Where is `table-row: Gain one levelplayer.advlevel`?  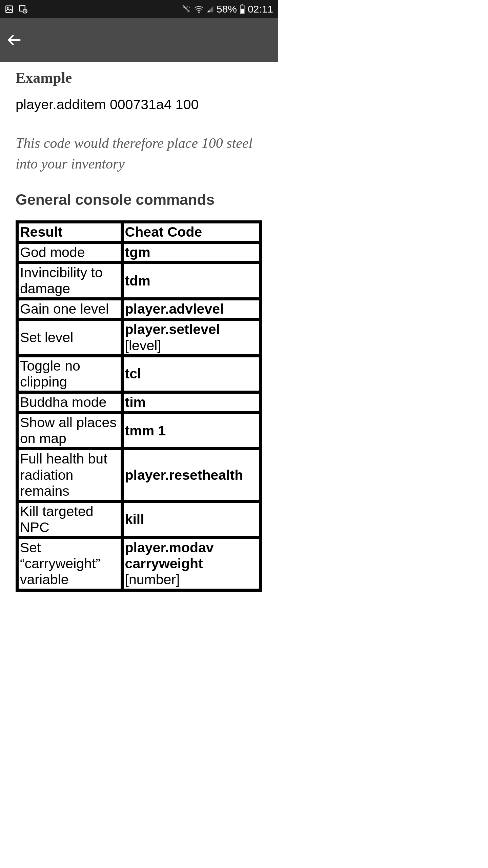
table-row: Gain one levelplayer.advlevel is located at coordinates (139, 309).